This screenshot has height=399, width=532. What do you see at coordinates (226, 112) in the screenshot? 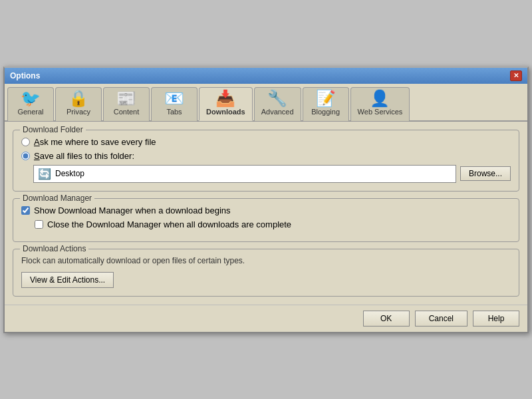
I see `tab-downloads-label: Downloads` at bounding box center [226, 112].